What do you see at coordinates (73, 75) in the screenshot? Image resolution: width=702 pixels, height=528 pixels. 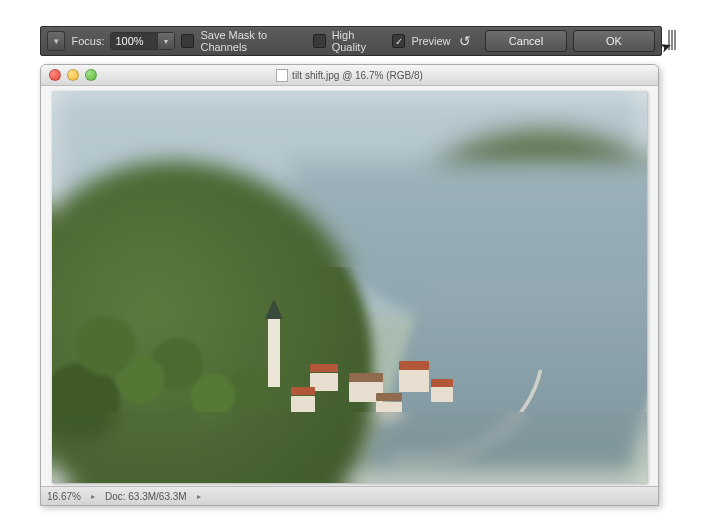 I see `window-controls` at bounding box center [73, 75].